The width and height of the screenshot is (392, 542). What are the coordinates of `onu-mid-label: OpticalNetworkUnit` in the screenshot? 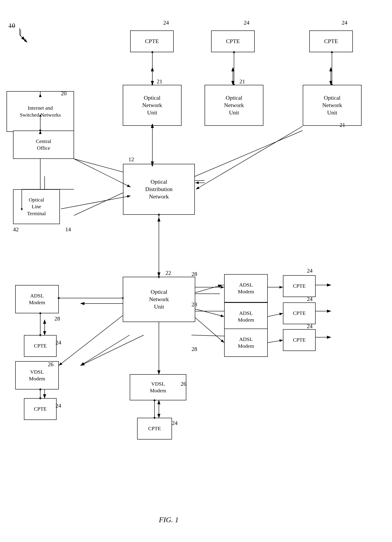 It's located at (159, 299).